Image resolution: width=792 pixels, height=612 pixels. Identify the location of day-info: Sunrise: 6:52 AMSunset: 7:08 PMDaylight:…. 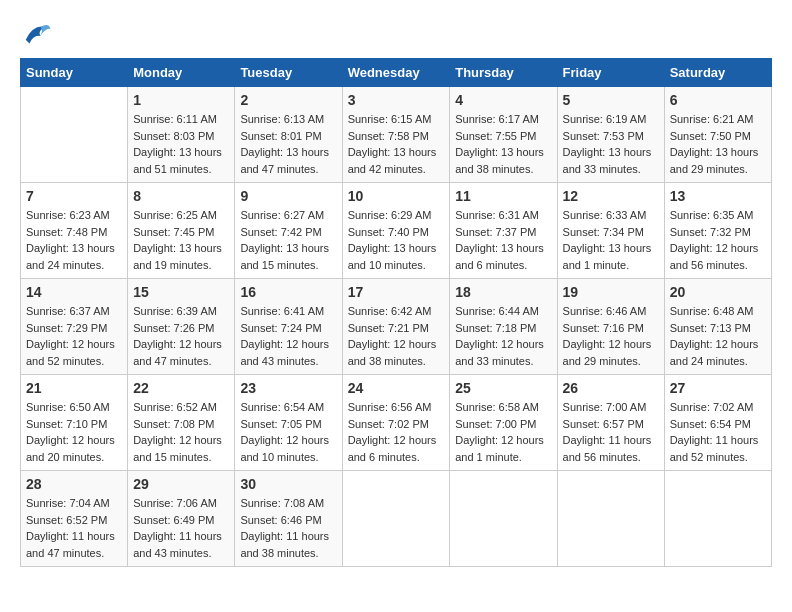
(181, 432).